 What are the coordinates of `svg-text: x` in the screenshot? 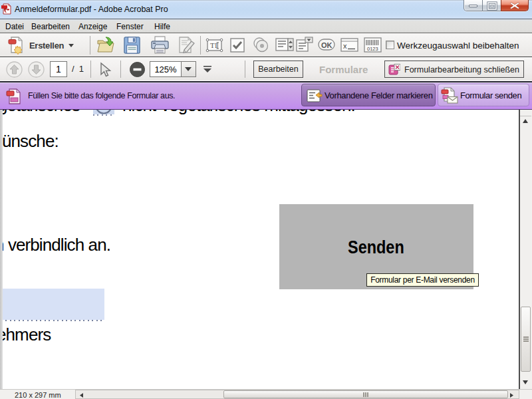 It's located at (345, 46).